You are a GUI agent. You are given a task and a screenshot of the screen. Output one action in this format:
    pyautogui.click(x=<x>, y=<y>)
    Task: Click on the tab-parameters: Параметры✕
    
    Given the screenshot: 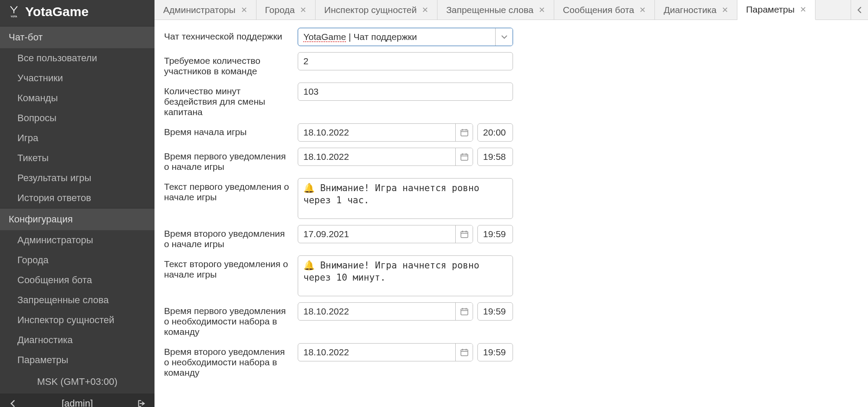 What is the action you would take?
    pyautogui.click(x=776, y=10)
    